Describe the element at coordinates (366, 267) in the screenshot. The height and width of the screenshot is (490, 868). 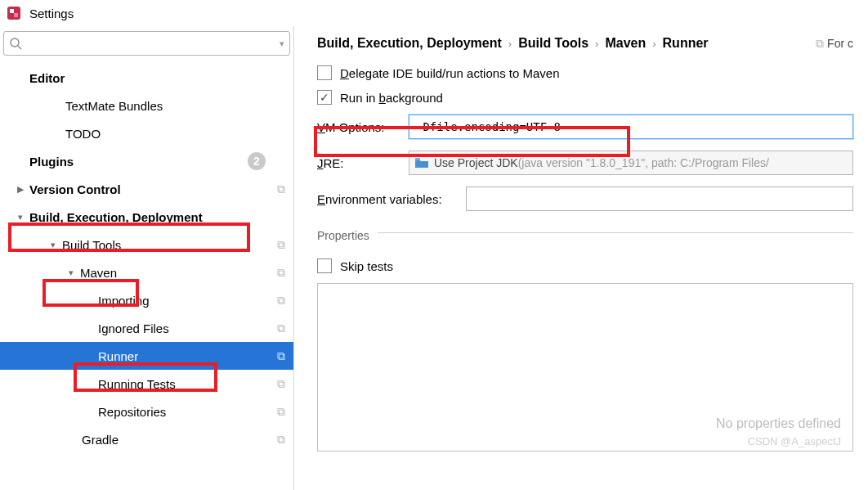
I see `skip-tests-label: Skip tests` at that location.